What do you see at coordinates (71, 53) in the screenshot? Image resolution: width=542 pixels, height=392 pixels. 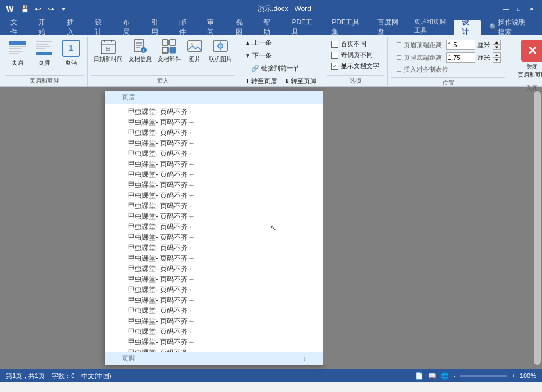 I see `pagenumber-button: 1 页码` at bounding box center [71, 53].